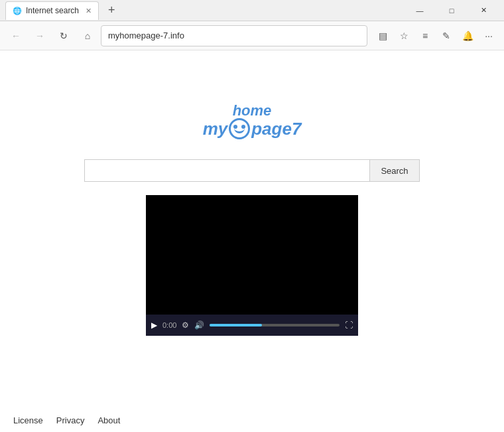 This screenshot has width=504, height=432. What do you see at coordinates (154, 325) in the screenshot?
I see `play-button: ▶` at bounding box center [154, 325].